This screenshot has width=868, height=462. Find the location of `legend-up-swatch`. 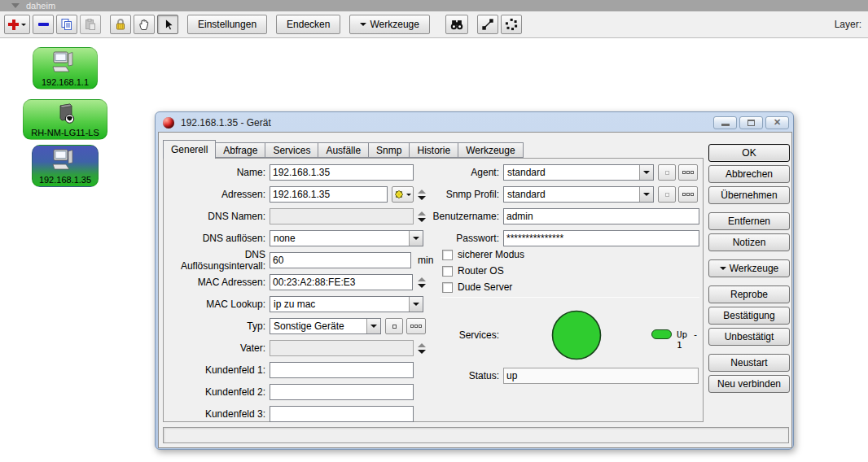

legend-up-swatch is located at coordinates (661, 334).